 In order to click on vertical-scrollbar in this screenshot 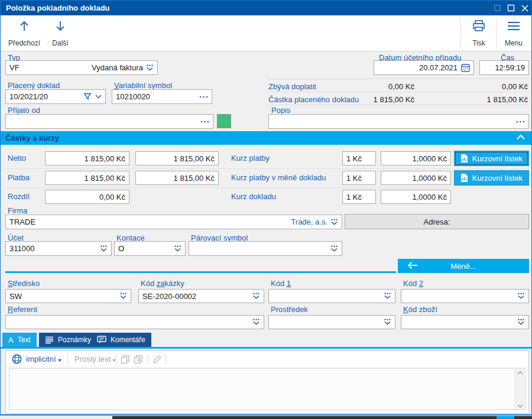, I will do `click(520, 389)`.